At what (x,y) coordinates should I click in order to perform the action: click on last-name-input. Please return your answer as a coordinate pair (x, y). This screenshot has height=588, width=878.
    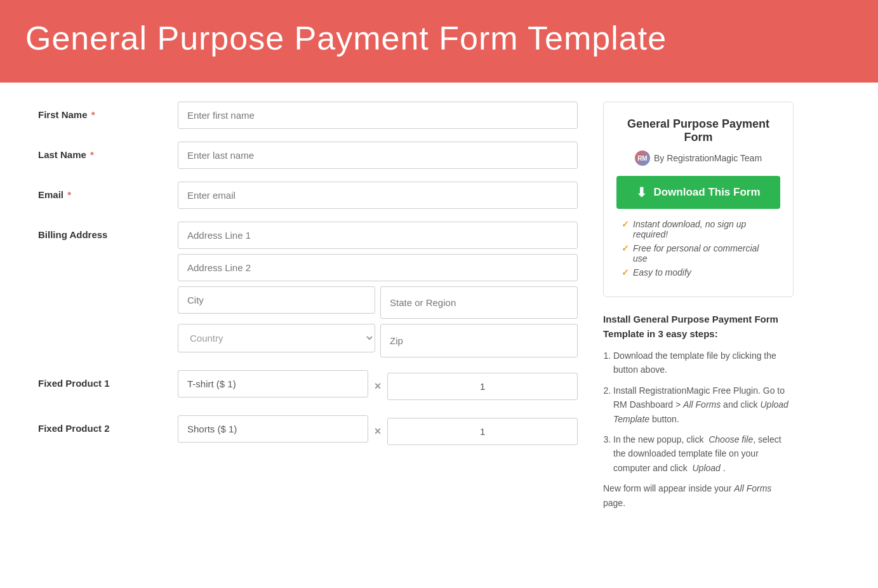
    Looking at the image, I should click on (378, 155).